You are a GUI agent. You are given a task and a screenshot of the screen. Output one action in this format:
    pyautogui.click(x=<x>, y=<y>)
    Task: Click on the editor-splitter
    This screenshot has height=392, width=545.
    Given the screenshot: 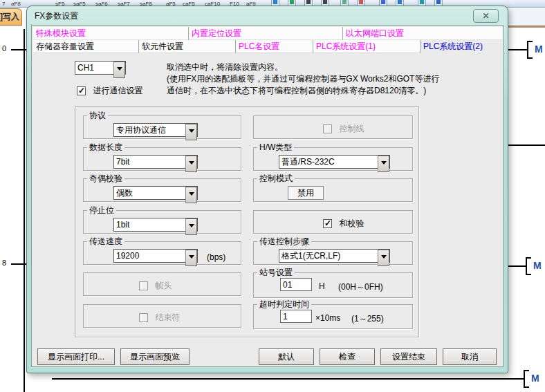 What is the action you would take?
    pyautogui.click(x=527, y=26)
    